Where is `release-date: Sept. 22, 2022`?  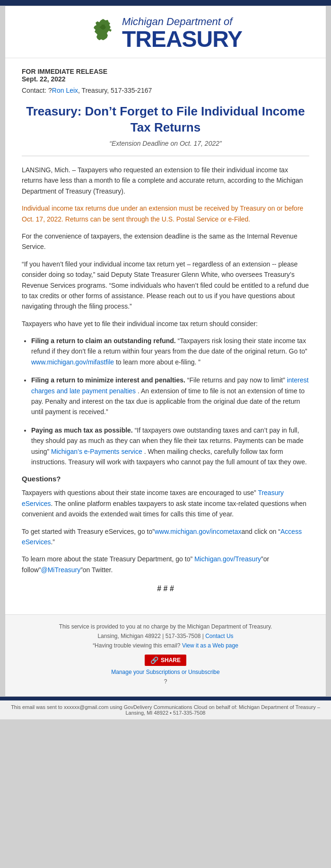
release-date: Sept. 22, 2022 is located at coordinates (166, 79).